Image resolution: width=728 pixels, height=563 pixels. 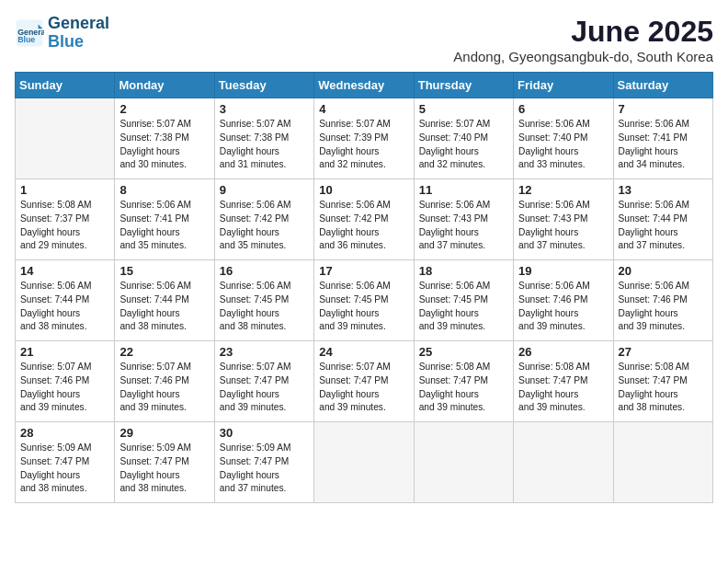 I want to click on day-number: 2, so click(x=164, y=109).